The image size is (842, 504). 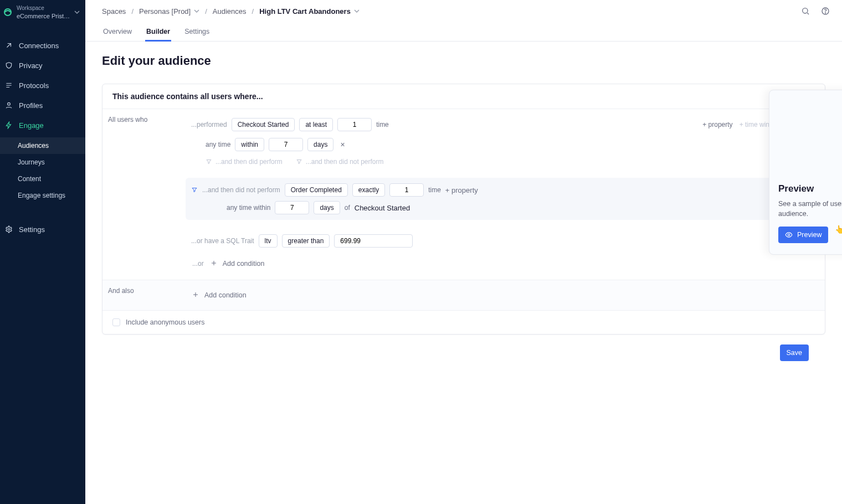 What do you see at coordinates (43, 65) in the screenshot?
I see `sidebar-item-privacy: Privacy` at bounding box center [43, 65].